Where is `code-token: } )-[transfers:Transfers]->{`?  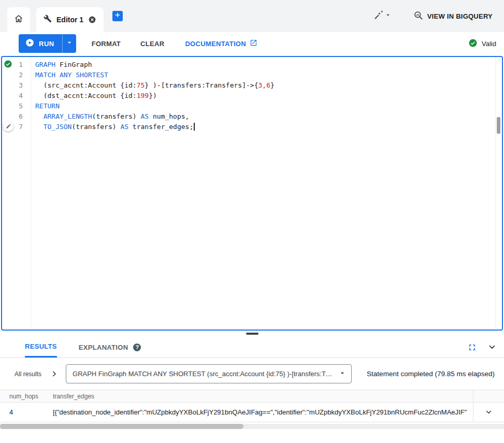 code-token: } )-[transfers:Transfers]->{ is located at coordinates (201, 85).